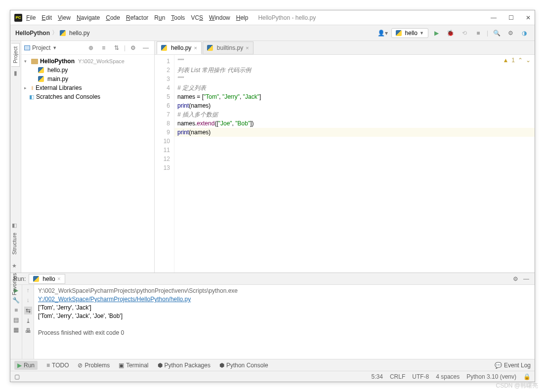 This screenshot has height=392, width=545. What do you see at coordinates (31, 18) in the screenshot?
I see `menu-file: File` at bounding box center [31, 18].